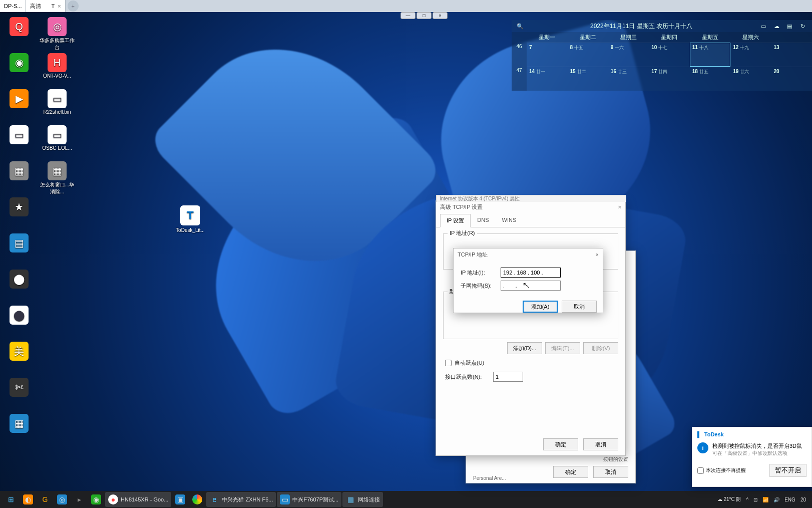 This screenshot has height=508, width=812. I want to click on desktop-icon: Q, so click(19, 33).